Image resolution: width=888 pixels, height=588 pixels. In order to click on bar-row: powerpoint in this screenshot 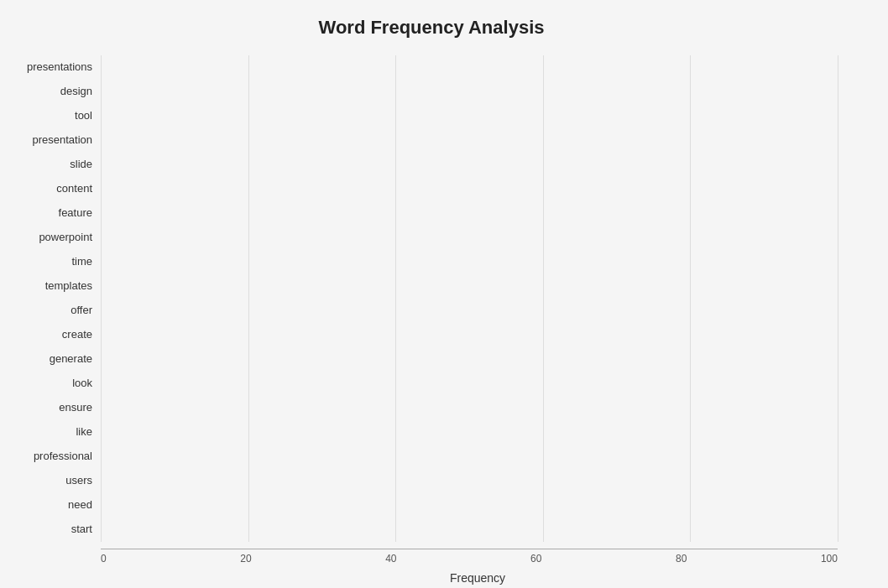, I will do `click(431, 237)`.